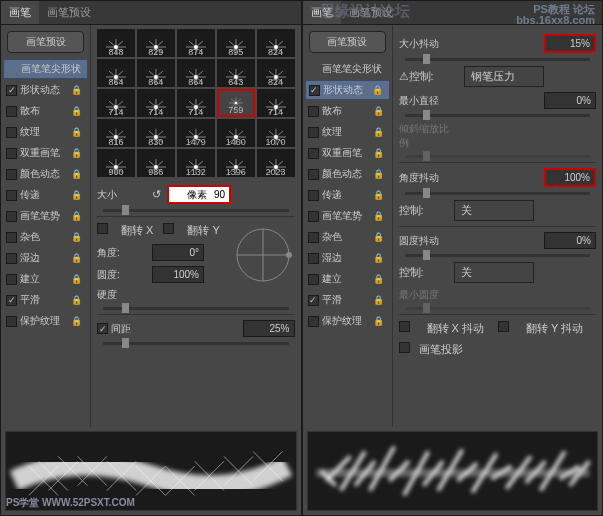  Describe the element at coordinates (102, 328) in the screenshot. I see `spacing-checkbox: ✓` at that location.